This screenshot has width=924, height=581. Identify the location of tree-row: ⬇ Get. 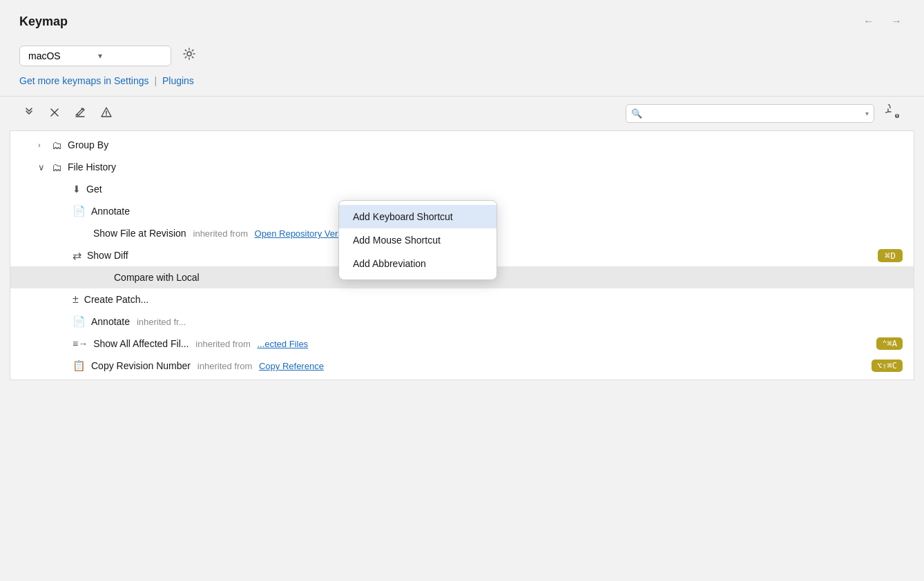
(462, 189).